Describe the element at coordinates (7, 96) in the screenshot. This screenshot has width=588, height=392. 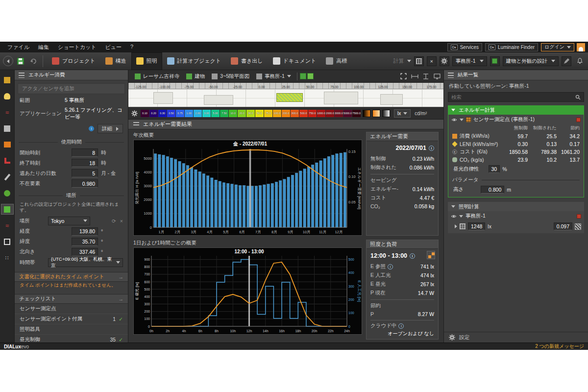
I see `lamp-tool-icon` at that location.